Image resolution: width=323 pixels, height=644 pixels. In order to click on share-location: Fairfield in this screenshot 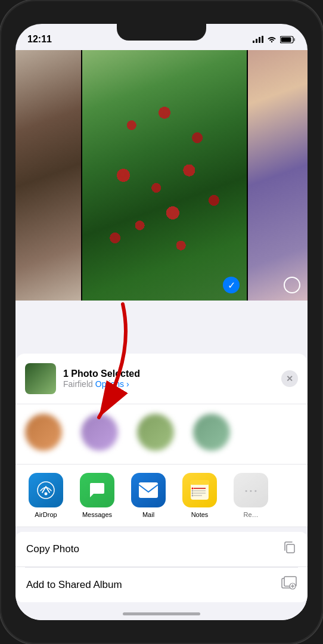, I will do `click(78, 384)`.